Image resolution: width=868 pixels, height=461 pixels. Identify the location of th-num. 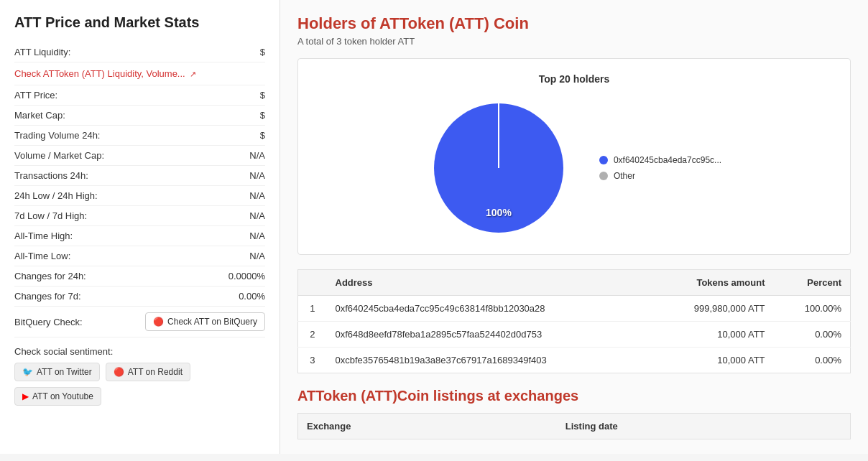
(313, 283).